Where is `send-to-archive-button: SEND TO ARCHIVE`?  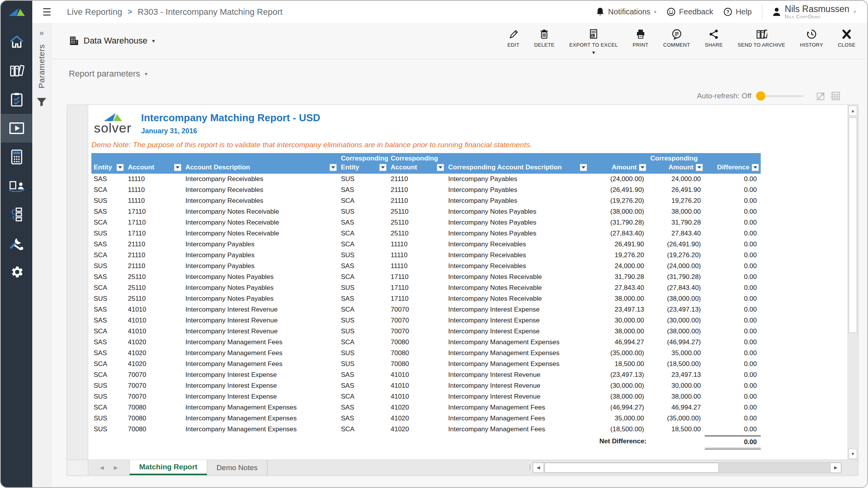
send-to-archive-button: SEND TO ARCHIVE is located at coordinates (762, 37).